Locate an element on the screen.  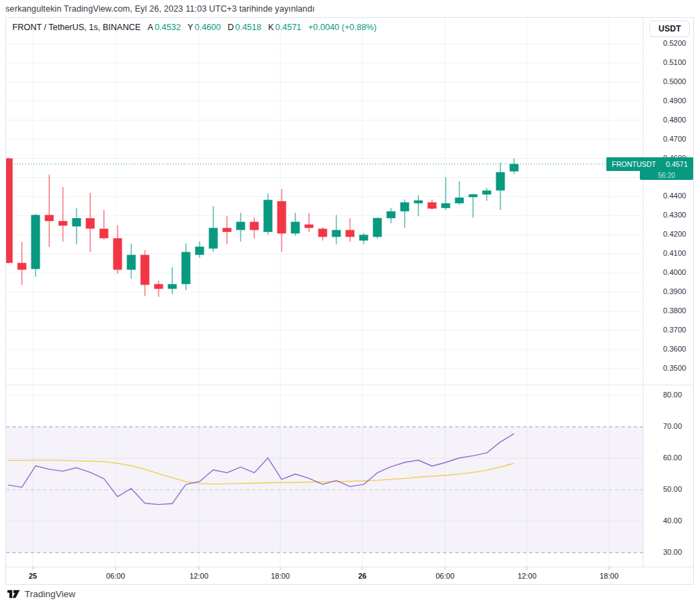
legend-close: K0.4571 is located at coordinates (284, 27).